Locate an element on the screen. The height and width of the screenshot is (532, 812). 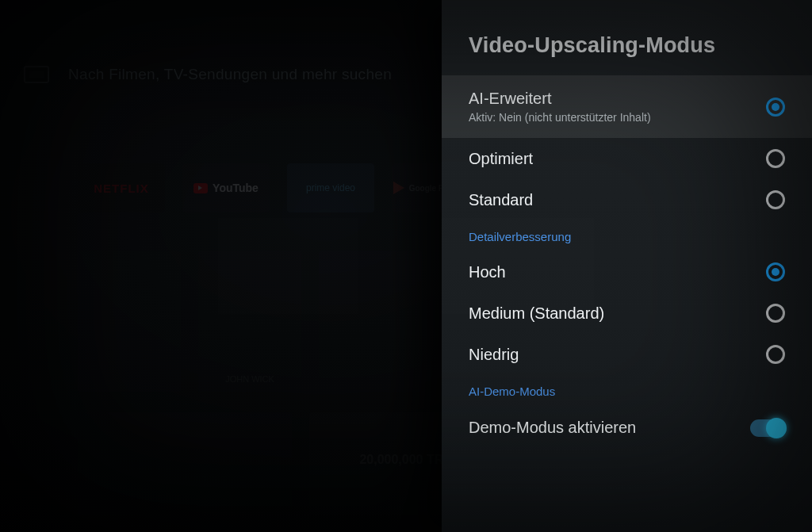
toggle-label: Demo-Modus aktivieren is located at coordinates (552, 428).